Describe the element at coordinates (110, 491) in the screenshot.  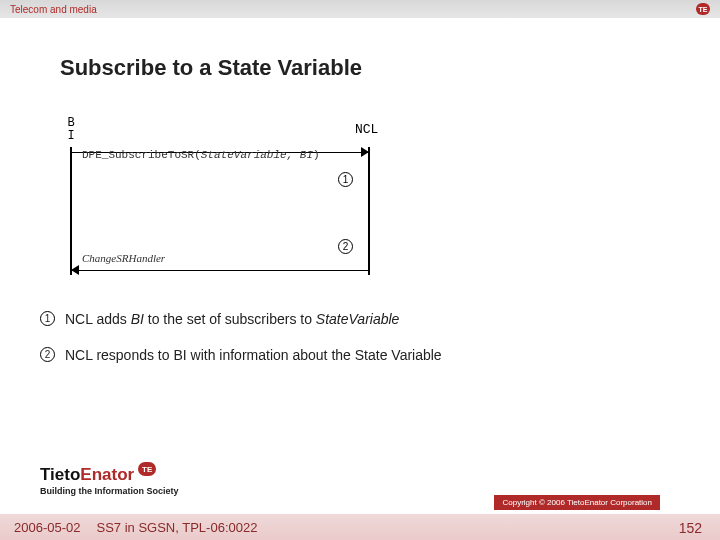
I see `logo-tagline: Building the Information Society` at that location.